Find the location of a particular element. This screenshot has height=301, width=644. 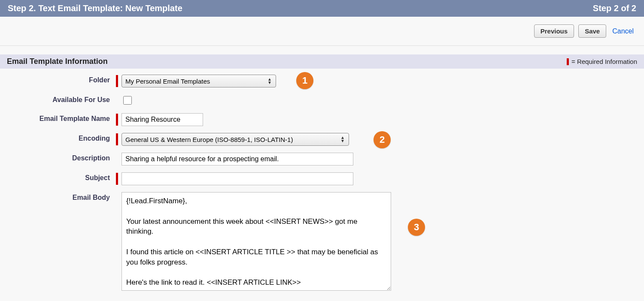

action-button-row: Previous Save Cancel is located at coordinates (322, 31).